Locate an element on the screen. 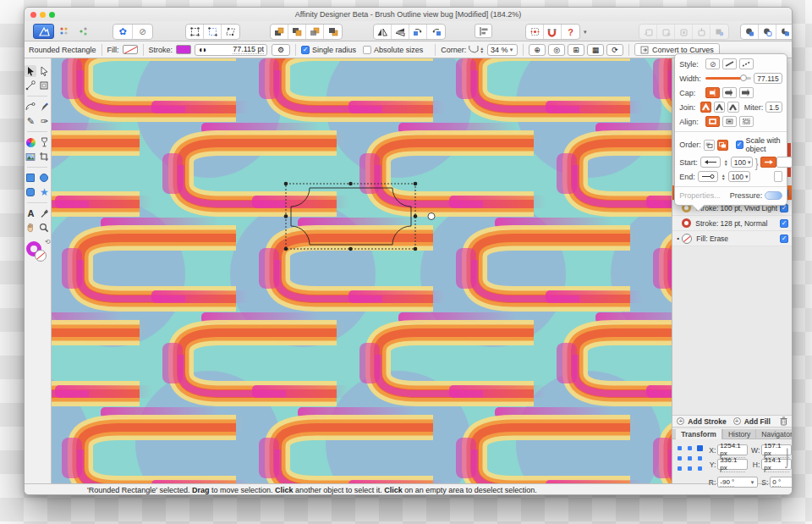  pen-tool is located at coordinates (44, 107).